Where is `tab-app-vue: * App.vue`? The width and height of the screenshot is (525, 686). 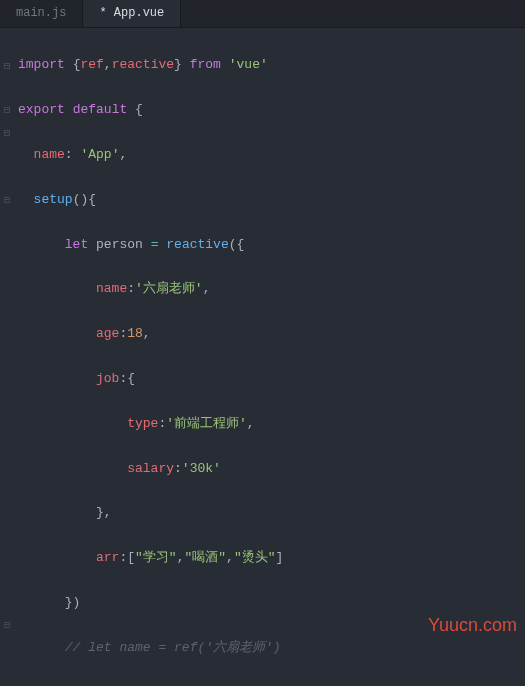 tab-app-vue: * App.vue is located at coordinates (132, 14).